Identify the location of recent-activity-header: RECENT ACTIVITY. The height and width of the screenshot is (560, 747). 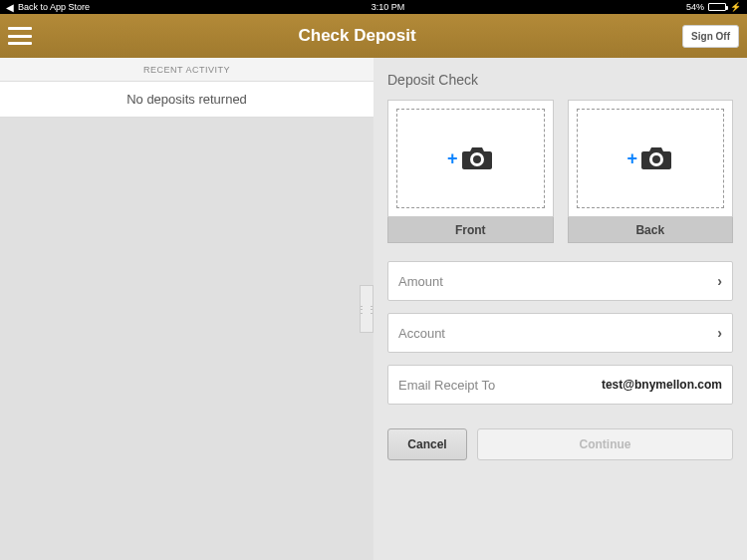
(187, 70).